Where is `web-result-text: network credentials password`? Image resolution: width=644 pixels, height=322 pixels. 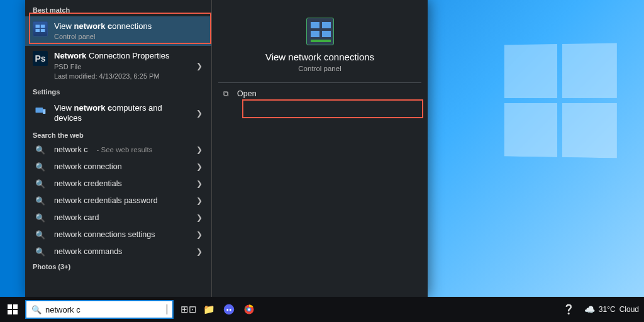
web-result-text: network credentials password is located at coordinates (106, 201).